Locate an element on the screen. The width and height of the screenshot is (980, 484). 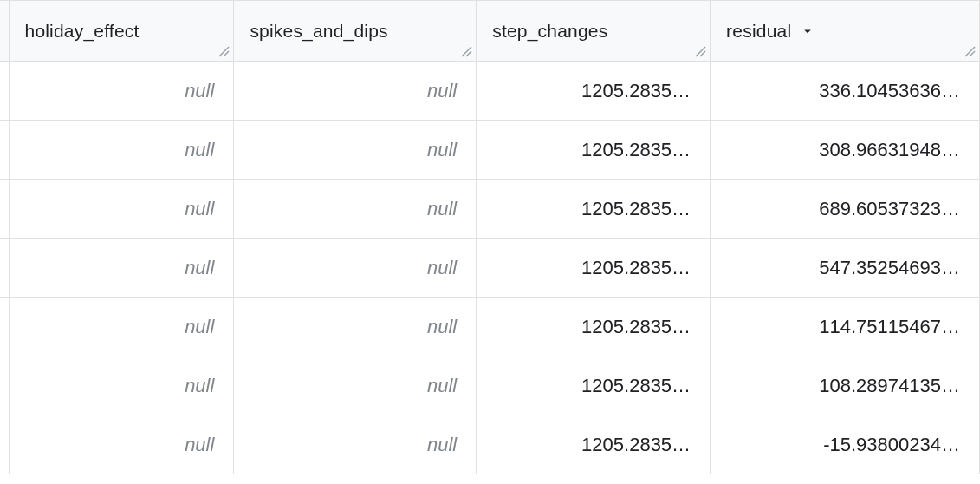
cell-residual: 308.96631948… is located at coordinates (846, 150).